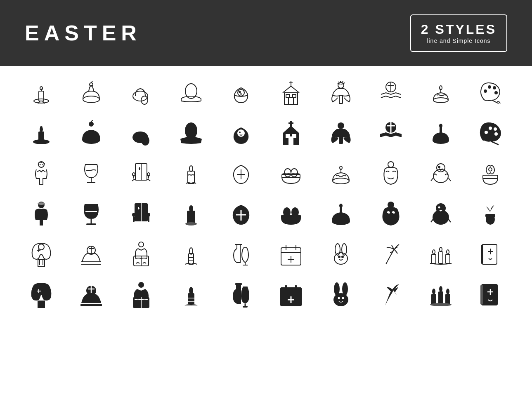 The width and height of the screenshot is (532, 404). What do you see at coordinates (41, 214) in the screenshot?
I see `praying-person-filled` at bounding box center [41, 214].